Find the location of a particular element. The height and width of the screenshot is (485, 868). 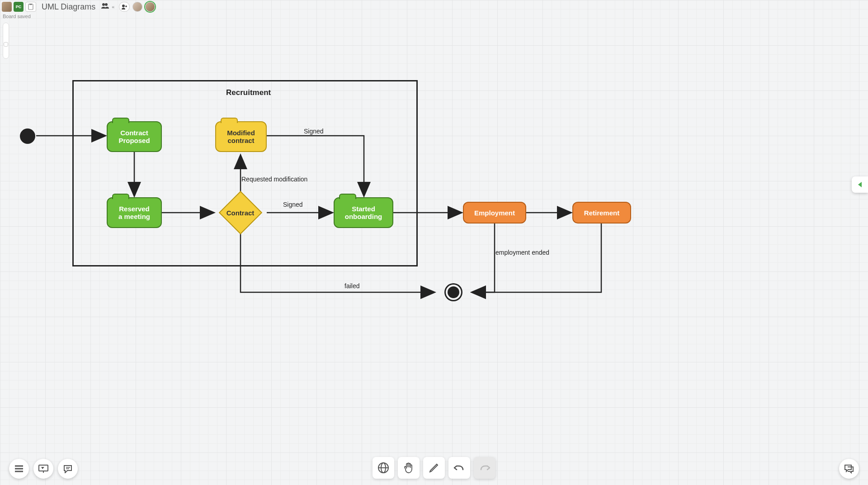

network-tool is located at coordinates (383, 468).